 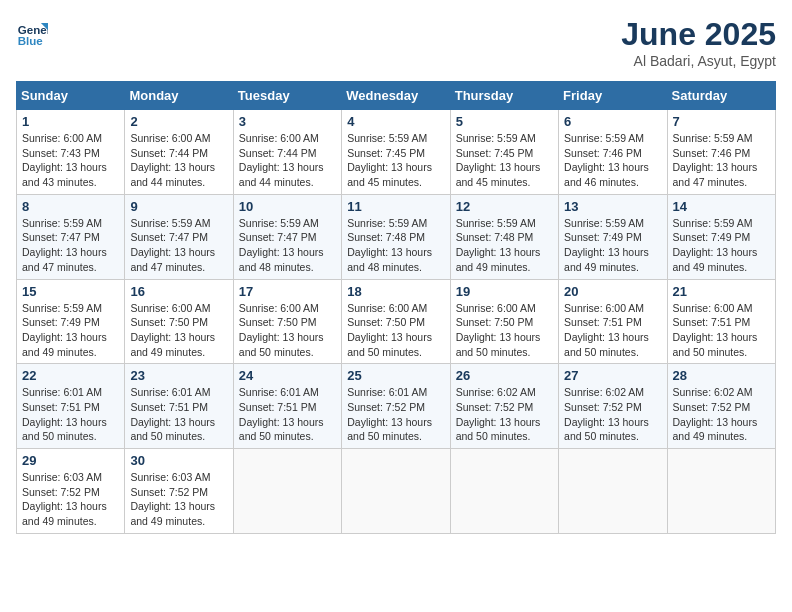 What do you see at coordinates (287, 322) in the screenshot?
I see `calendar-cell: 17 Sunrise: 6:00 AM Sunset: 7:50 PM Dayl…` at bounding box center [287, 322].